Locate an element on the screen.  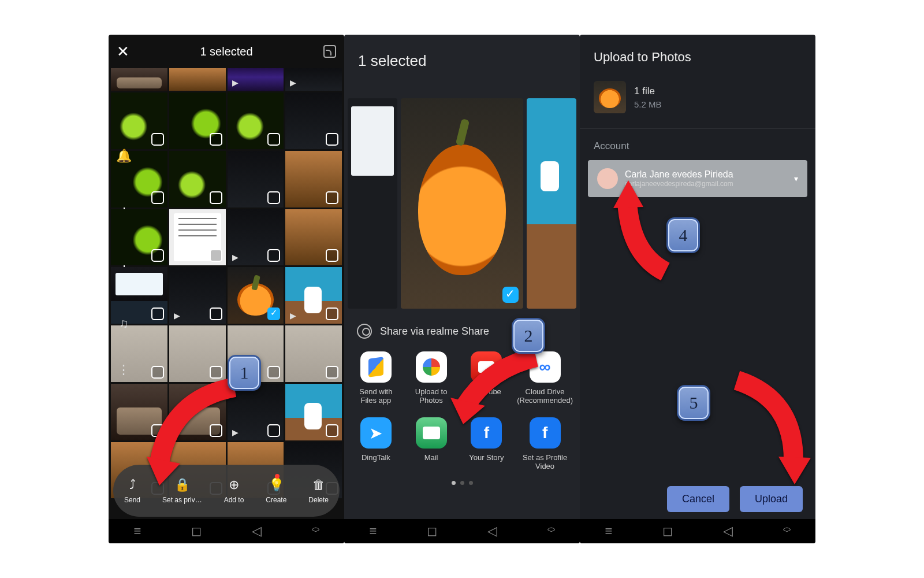
thumb-selected is located at coordinates (256, 295).